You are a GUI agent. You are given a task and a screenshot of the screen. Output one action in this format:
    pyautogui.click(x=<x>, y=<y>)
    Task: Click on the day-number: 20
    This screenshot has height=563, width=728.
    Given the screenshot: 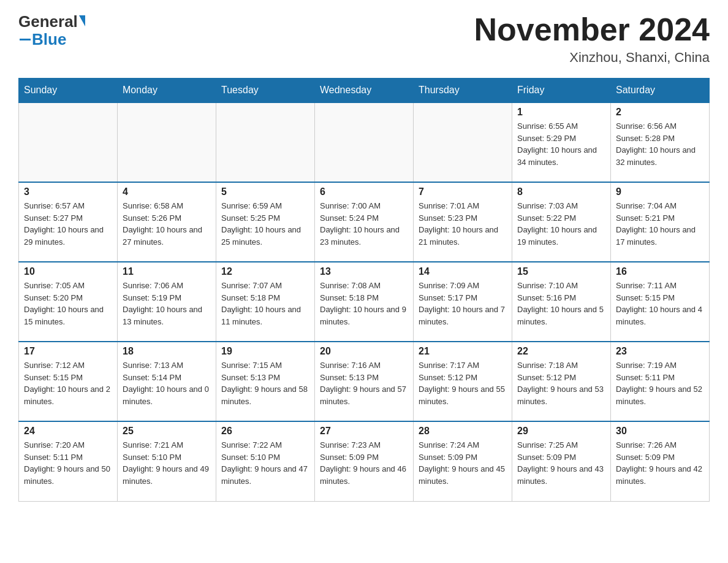 What is the action you would take?
    pyautogui.click(x=364, y=351)
    